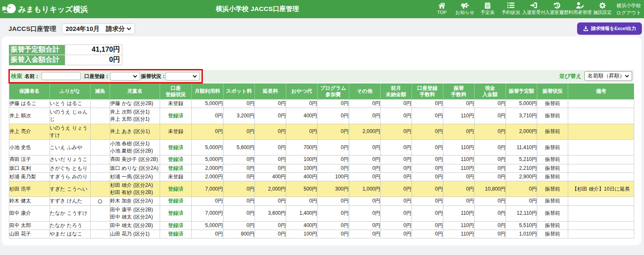 Image resolution: width=644 pixels, height=255 pixels. What do you see at coordinates (125, 76) in the screenshot?
I see `account-reg-select` at bounding box center [125, 76].